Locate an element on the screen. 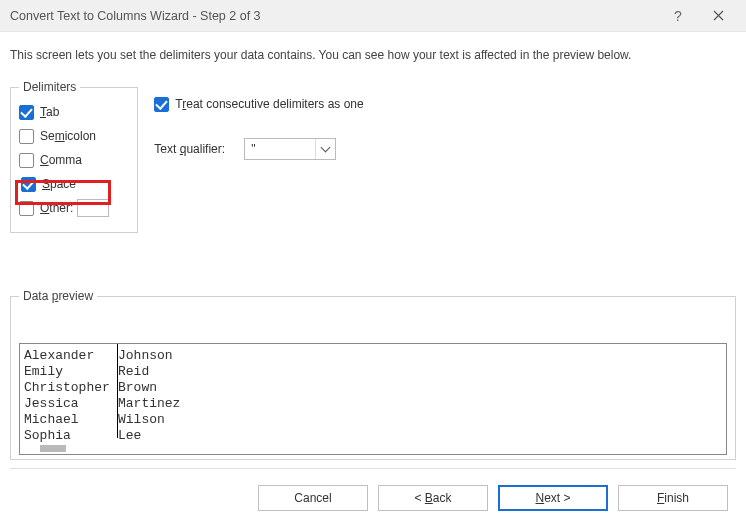 The width and height of the screenshot is (746, 529). chevron-down-icon is located at coordinates (325, 149).